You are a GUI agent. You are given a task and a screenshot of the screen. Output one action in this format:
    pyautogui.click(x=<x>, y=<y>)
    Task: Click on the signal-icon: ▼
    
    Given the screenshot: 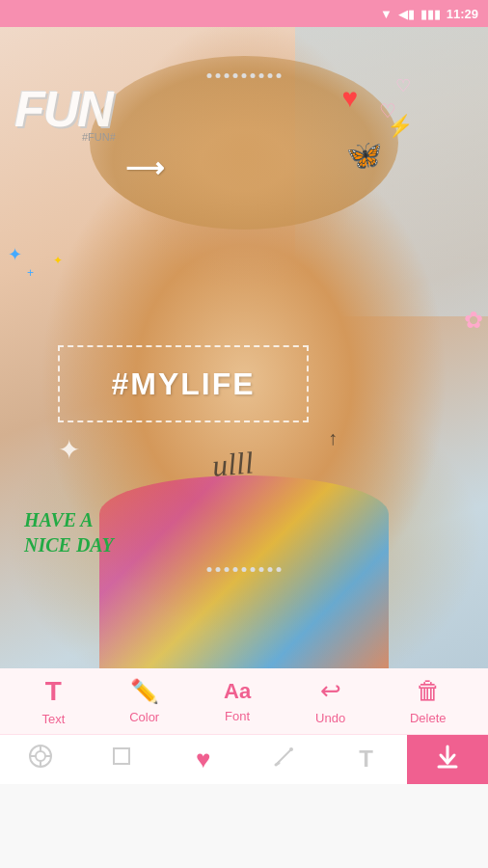 What is the action you would take?
    pyautogui.click(x=386, y=14)
    